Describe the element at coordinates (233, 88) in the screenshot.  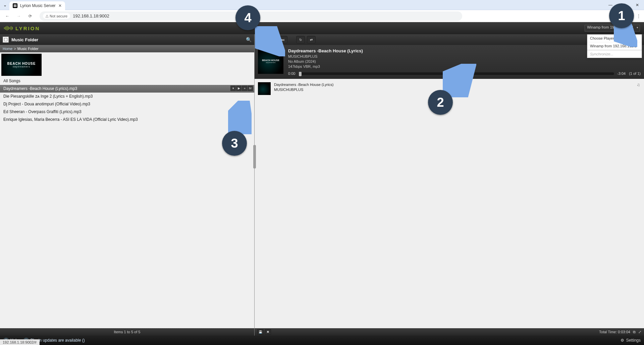
I see `song-action-more-icon: ▾` at that location.